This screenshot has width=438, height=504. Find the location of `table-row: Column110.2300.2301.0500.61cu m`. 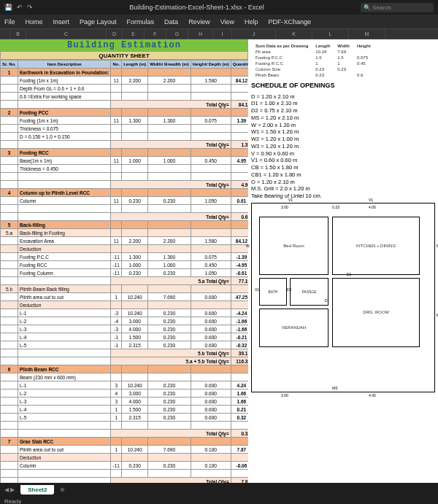

table-row: Column110.2300.2301.0500.61cu m is located at coordinates (125, 201).